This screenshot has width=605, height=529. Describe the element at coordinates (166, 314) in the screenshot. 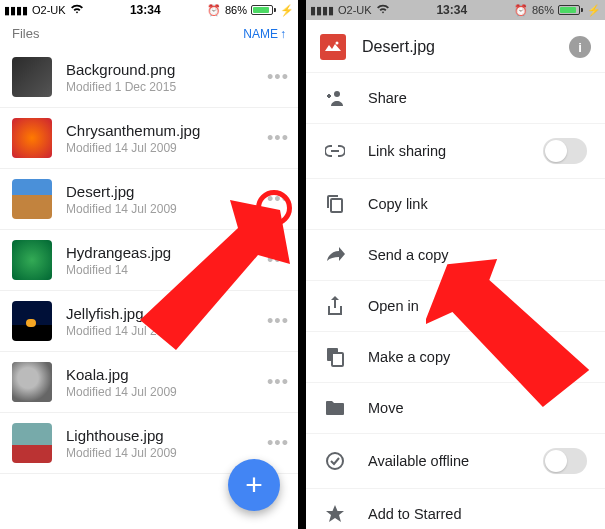

I see `file-name: Jellyfish.jpg` at that location.